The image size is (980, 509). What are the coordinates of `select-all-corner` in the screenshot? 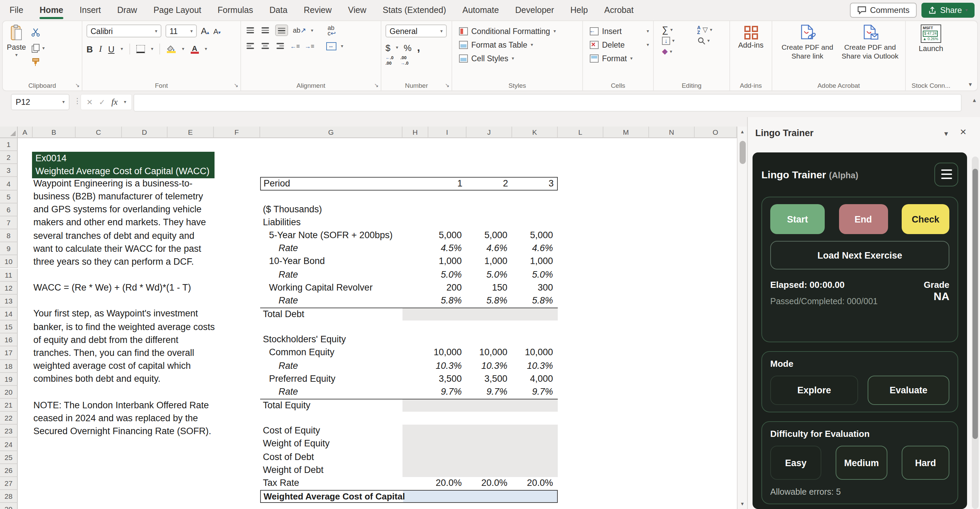 It's located at (9, 132).